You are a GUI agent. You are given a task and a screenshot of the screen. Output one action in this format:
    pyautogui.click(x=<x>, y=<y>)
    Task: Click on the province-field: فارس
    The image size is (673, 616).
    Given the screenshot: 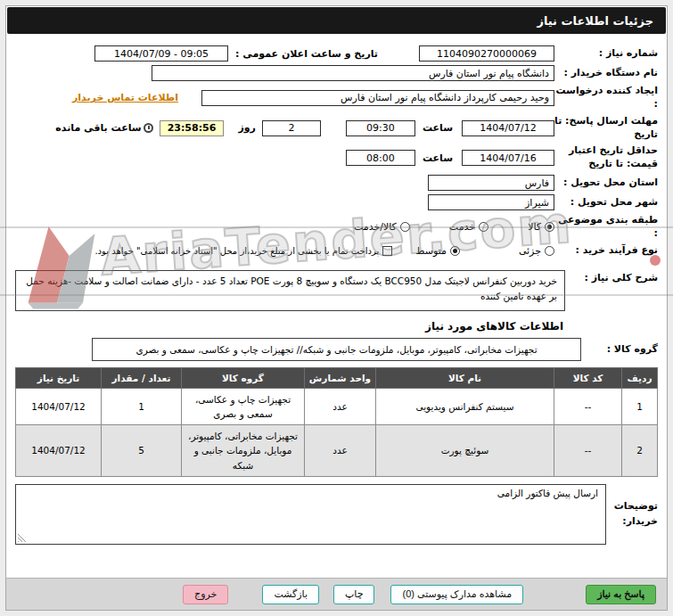 What is the action you would take?
    pyautogui.click(x=491, y=183)
    